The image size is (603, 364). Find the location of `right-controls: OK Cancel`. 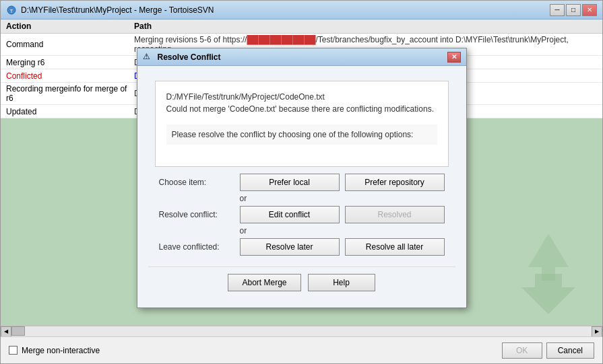

right-controls: OK Cancel is located at coordinates (548, 351).